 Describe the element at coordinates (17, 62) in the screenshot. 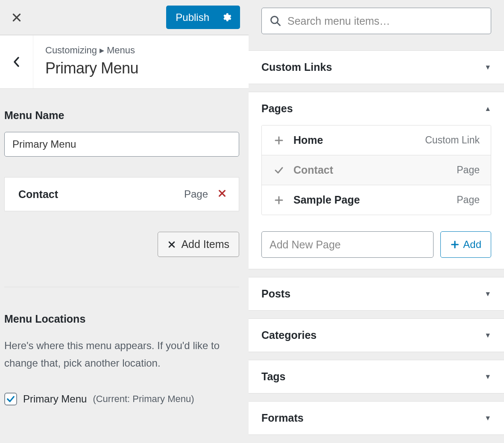

I see `chevron-left-icon` at that location.